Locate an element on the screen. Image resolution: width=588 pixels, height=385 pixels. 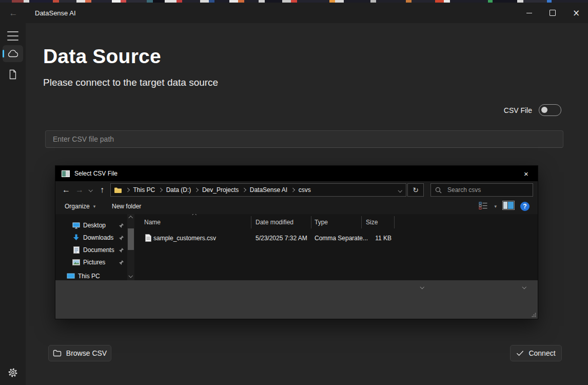
connect-button: Connect is located at coordinates (536, 353).